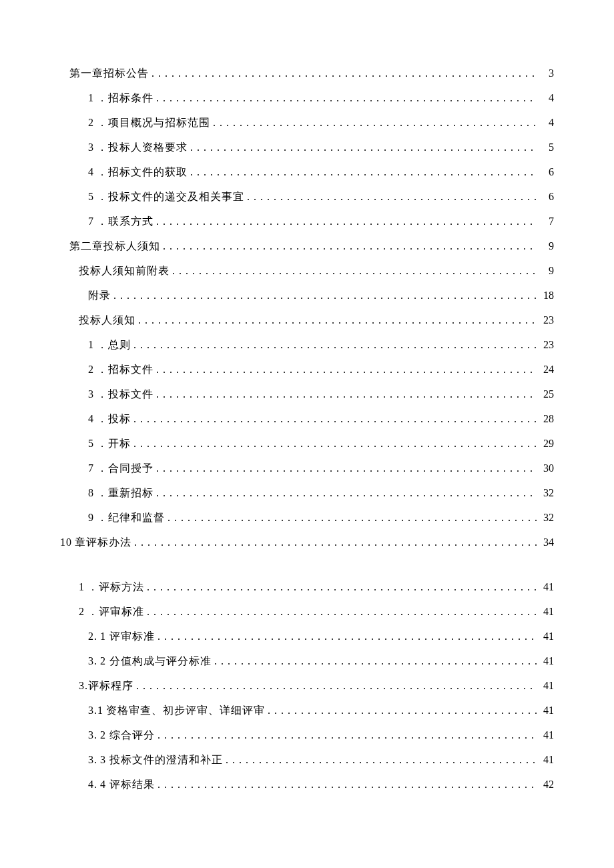  I want to click on toc-page-number: 25, so click(545, 394).